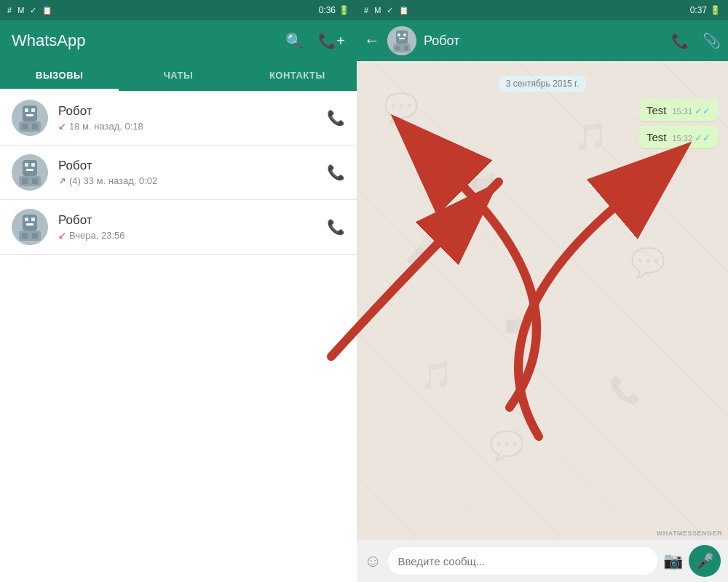  What do you see at coordinates (189, 172) in the screenshot?
I see `call-info-2: Робот ↗ (4) 33 м. назад, 0:02` at bounding box center [189, 172].